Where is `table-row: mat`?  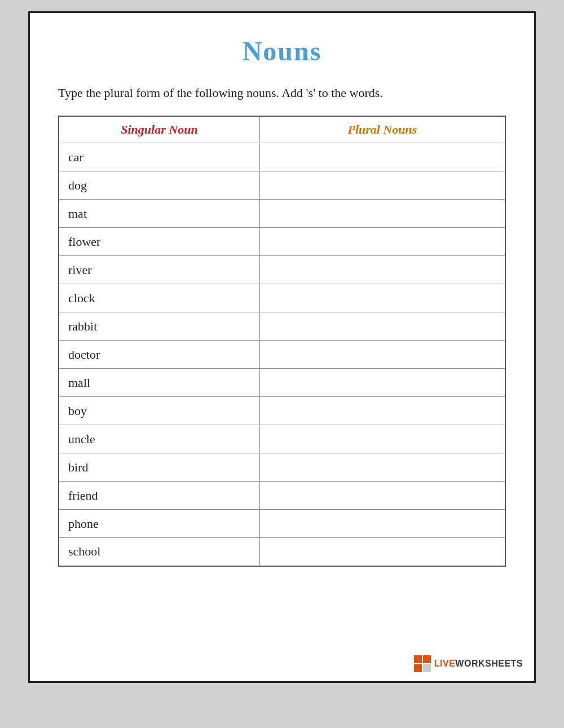
table-row: mat is located at coordinates (282, 214).